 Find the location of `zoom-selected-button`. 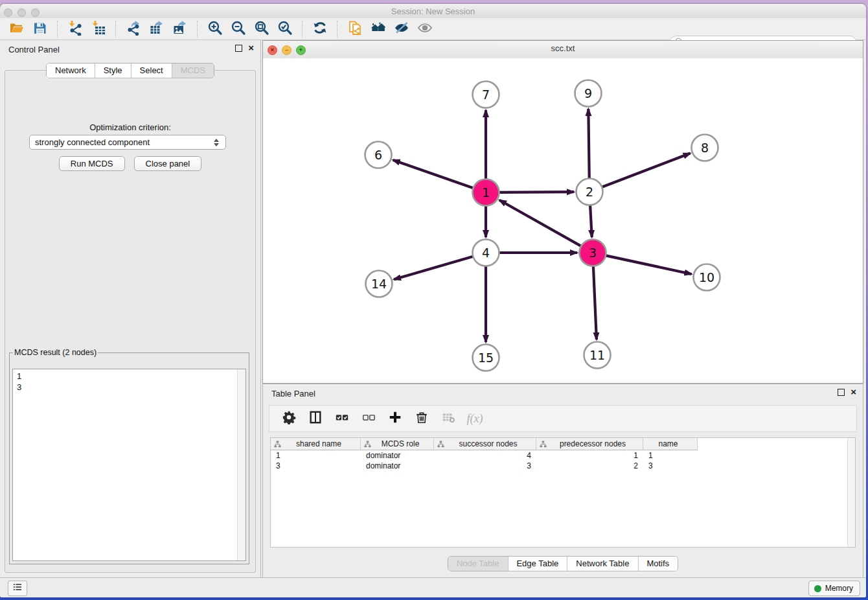

zoom-selected-button is located at coordinates (285, 29).